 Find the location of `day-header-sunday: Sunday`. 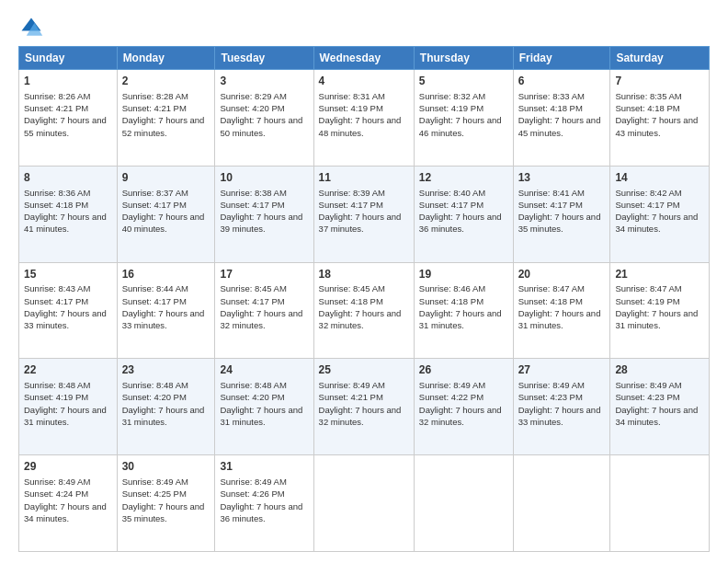

day-header-sunday: Sunday is located at coordinates (68, 59).